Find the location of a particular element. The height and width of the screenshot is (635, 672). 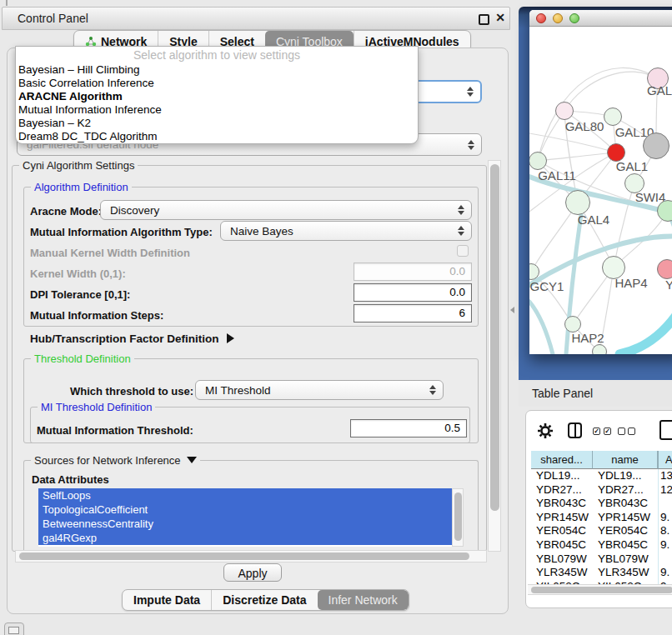

algorithm-definition-legend: Algorithm Definition is located at coordinates (82, 187).